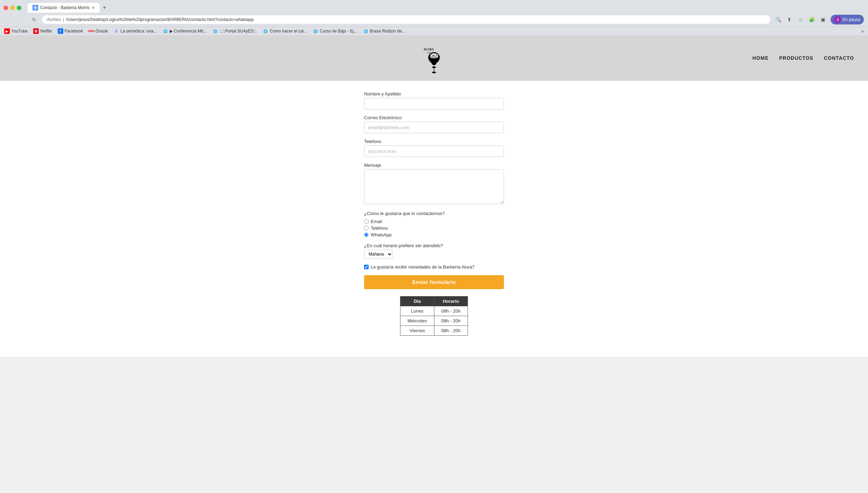  I want to click on name-group: Nombre y Apellido, so click(434, 100).